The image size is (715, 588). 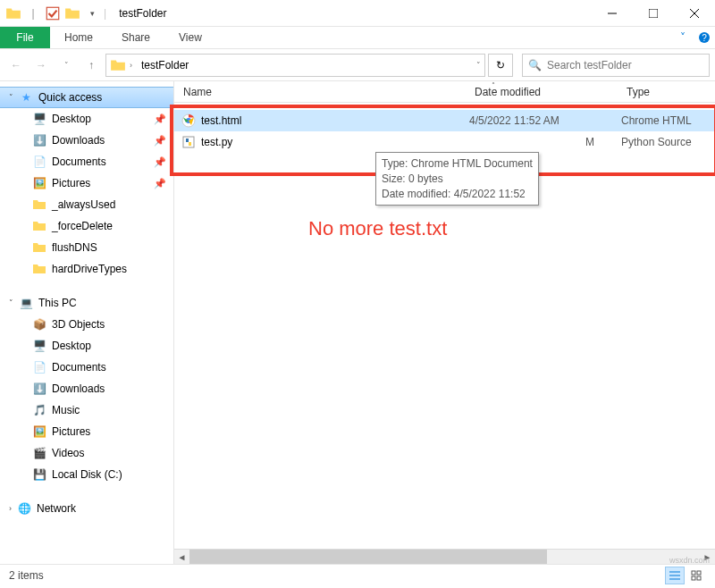 What do you see at coordinates (542, 91) in the screenshot?
I see `column-date: Date modified` at bounding box center [542, 91].